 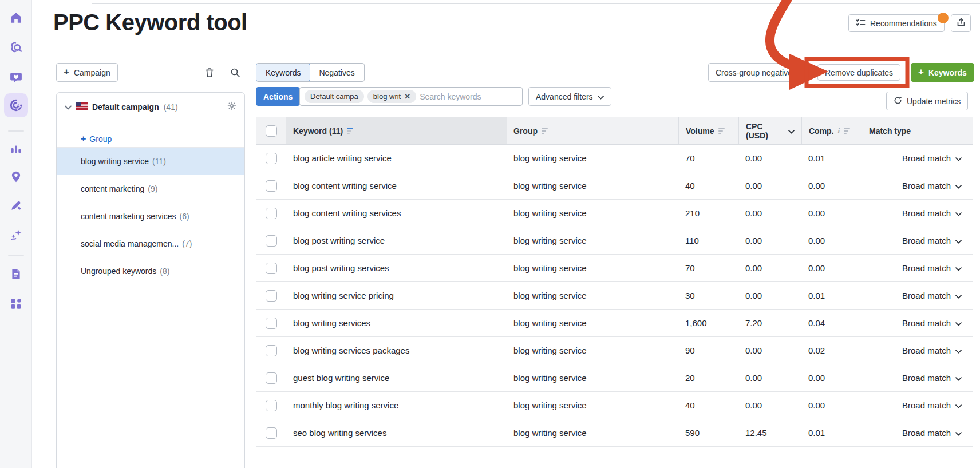 What do you see at coordinates (396, 240) in the screenshot?
I see `keyword-cell: blog post writing service` at bounding box center [396, 240].